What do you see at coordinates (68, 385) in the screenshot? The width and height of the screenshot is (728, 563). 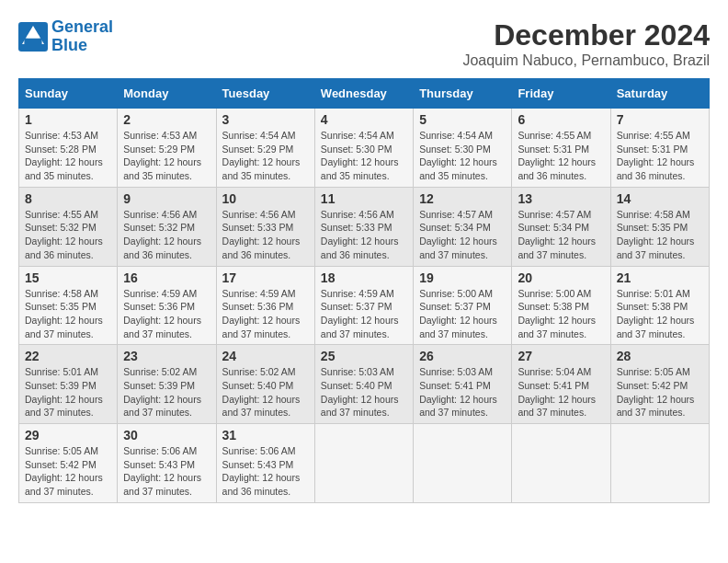 I see `calendar-cell: 22Sunrise: 5:01 AM Sunset: 5:39 PM Dayli…` at bounding box center [68, 385].